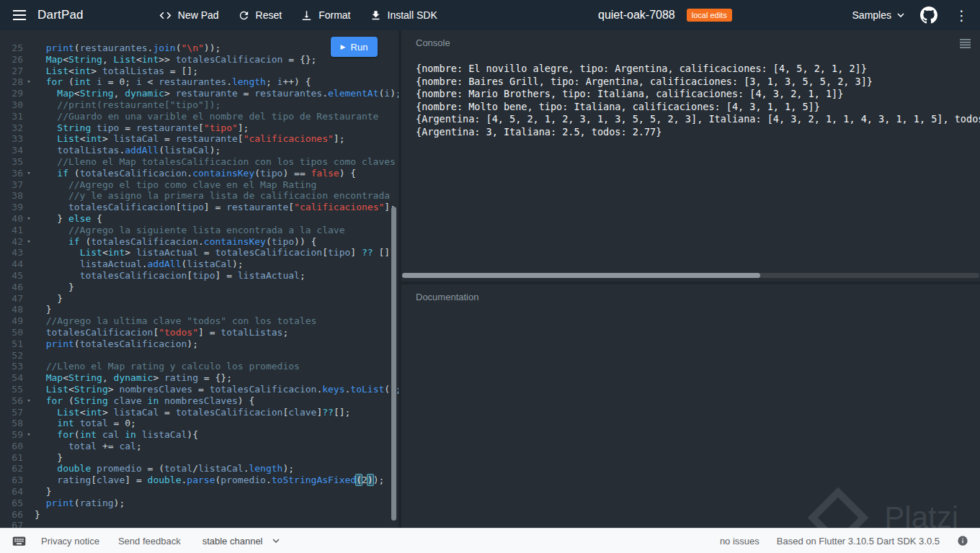 The image size is (980, 553). I want to click on code-line: 53 //Lleno el Map rating y calculo los p…, so click(199, 367).